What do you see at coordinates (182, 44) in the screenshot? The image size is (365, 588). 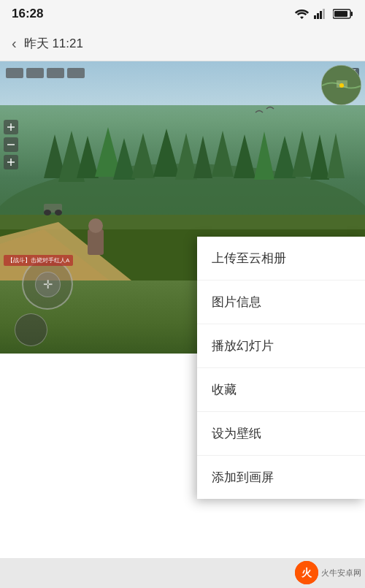 I see `nav-bar: ‹ 昨天 11:21` at bounding box center [182, 44].